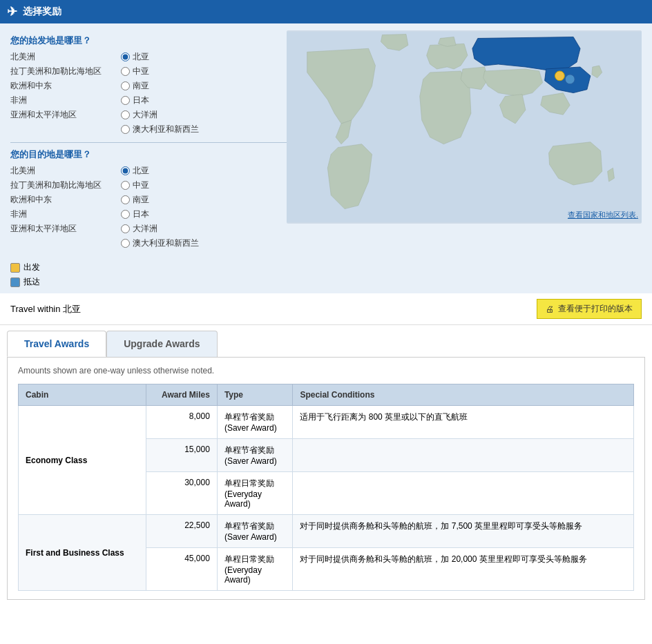 This screenshot has width=652, height=644. Describe the element at coordinates (255, 395) in the screenshot. I see `col-type: Type` at that location.